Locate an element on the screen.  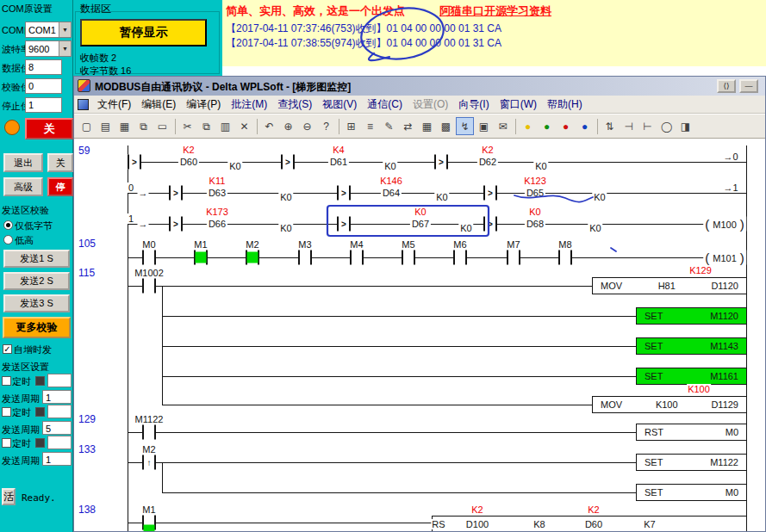
chevron-down-icon: ▼ is located at coordinates (65, 29).